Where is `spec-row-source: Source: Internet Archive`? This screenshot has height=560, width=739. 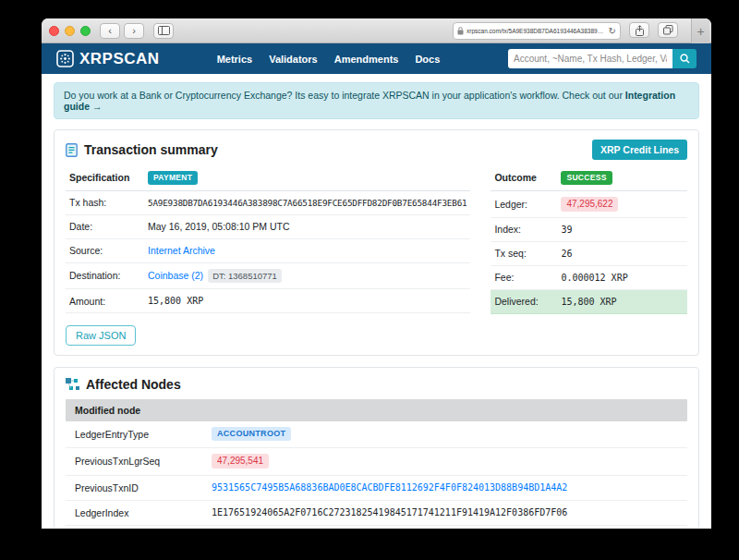
spec-row-source: Source: Internet Archive is located at coordinates (268, 251).